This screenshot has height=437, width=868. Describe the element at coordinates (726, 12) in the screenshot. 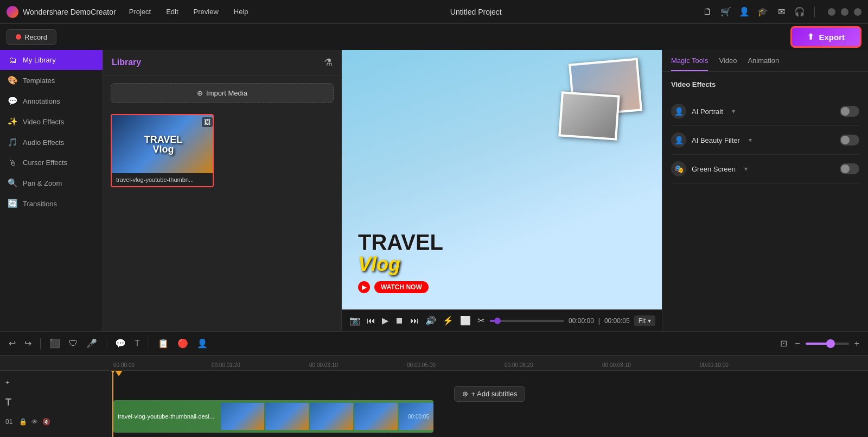

I see `cart-icon: 🛒` at that location.